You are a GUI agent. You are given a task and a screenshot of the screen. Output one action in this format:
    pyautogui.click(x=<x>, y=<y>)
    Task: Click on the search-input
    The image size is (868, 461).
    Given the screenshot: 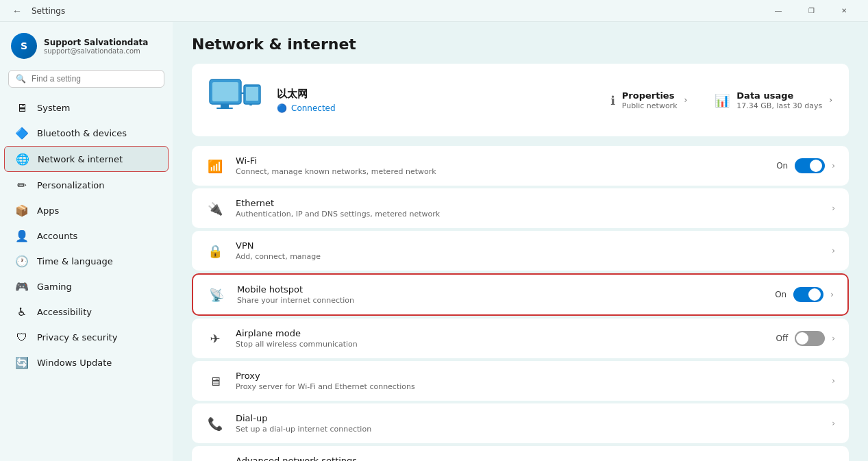 What is the action you would take?
    pyautogui.click(x=95, y=79)
    